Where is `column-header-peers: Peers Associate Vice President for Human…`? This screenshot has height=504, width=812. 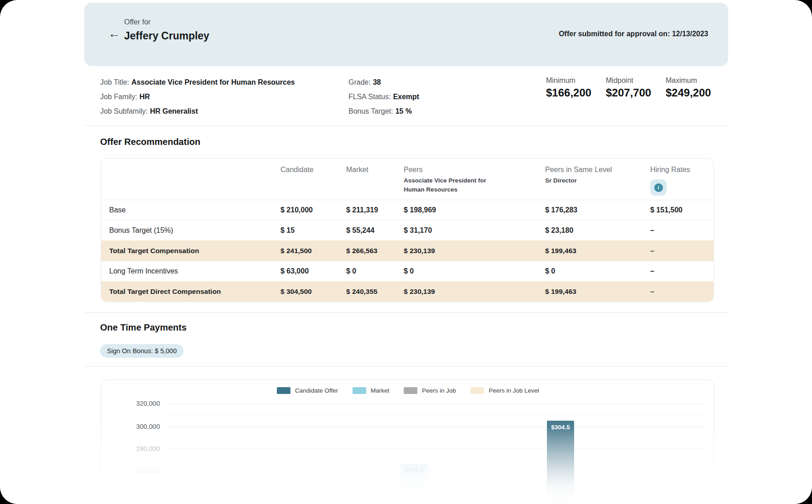
column-header-peers: Peers Associate Vice President for Human… is located at coordinates (474, 179).